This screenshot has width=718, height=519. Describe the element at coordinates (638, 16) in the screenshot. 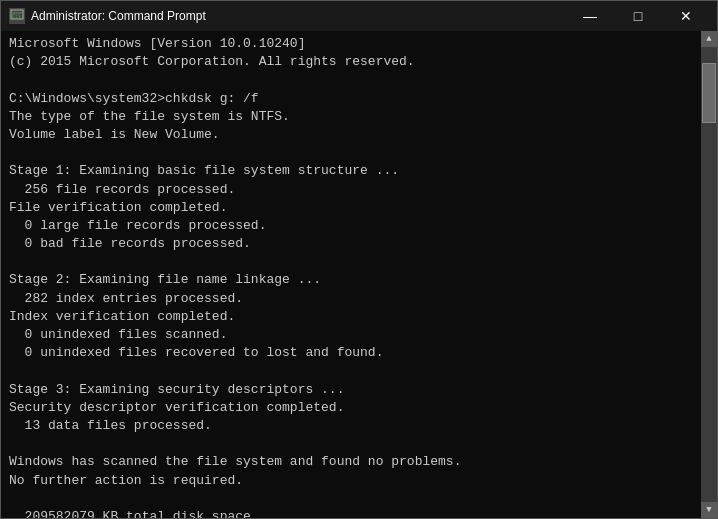

I see `window-controls: — □ ✕` at that location.